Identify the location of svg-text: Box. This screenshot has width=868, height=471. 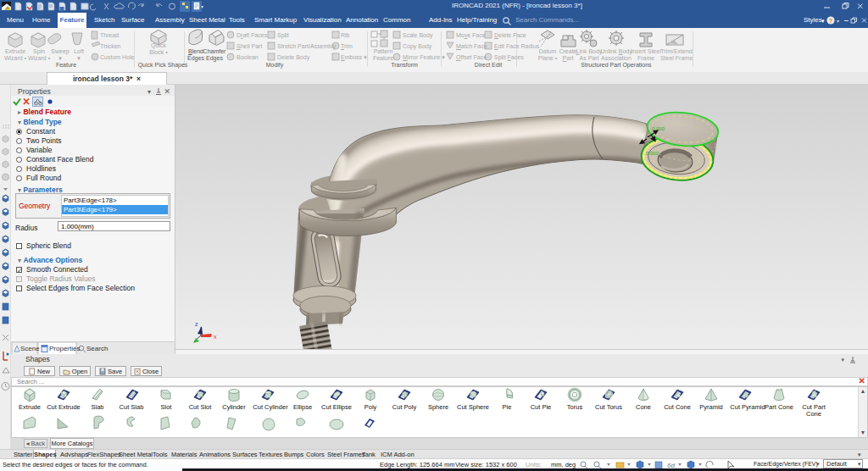
(31, 437).